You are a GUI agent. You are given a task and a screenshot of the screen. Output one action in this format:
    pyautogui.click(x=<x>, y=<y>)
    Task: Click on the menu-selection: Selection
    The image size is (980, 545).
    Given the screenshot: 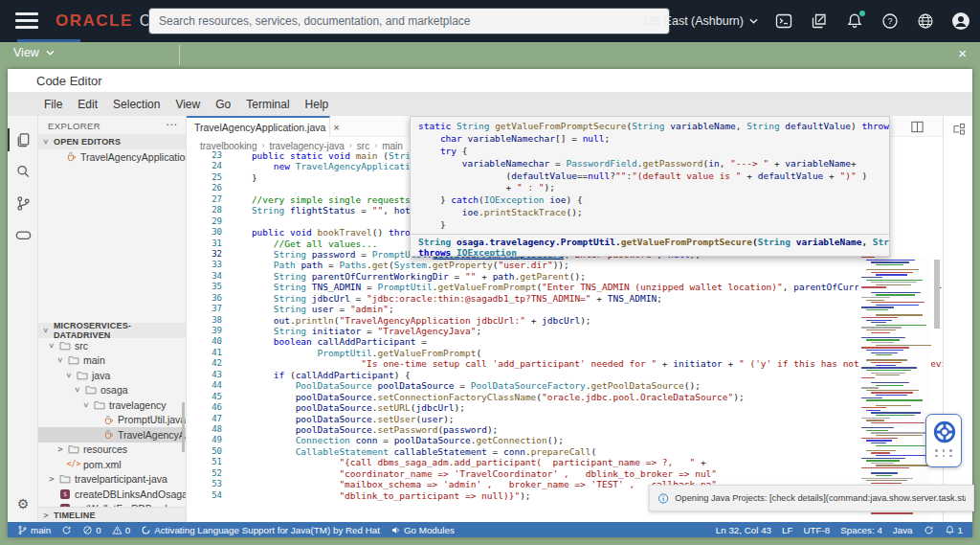 What is the action you would take?
    pyautogui.click(x=136, y=104)
    